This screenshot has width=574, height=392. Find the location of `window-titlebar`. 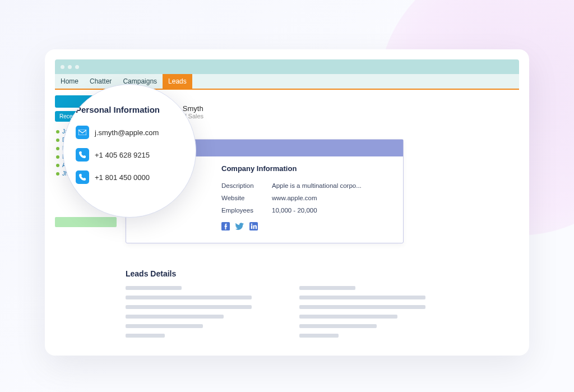

window-titlebar is located at coordinates (287, 67).